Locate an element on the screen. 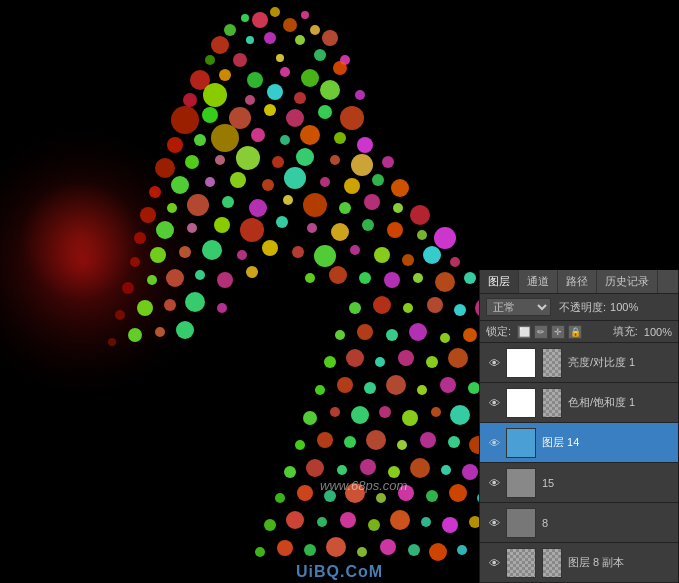 The image size is (679, 583). layer-visibility-icon-4: 👁 is located at coordinates (494, 523).